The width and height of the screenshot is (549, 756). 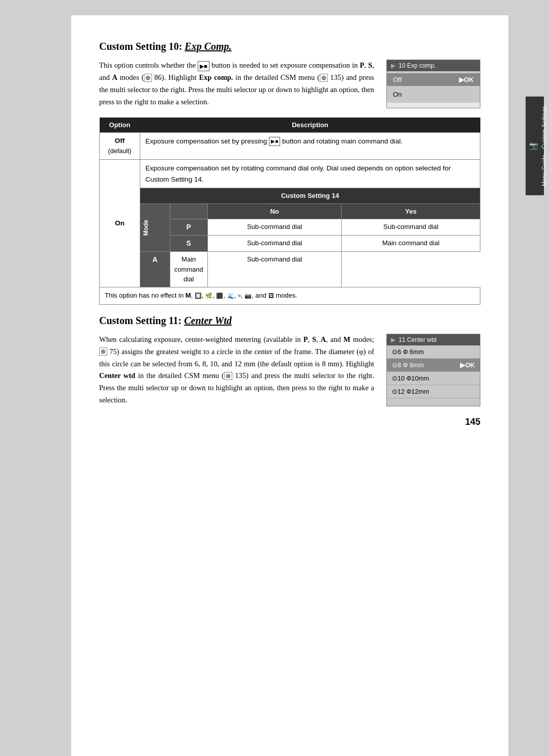 What do you see at coordinates (189, 244) in the screenshot?
I see `mode-s-label: S` at bounding box center [189, 244].